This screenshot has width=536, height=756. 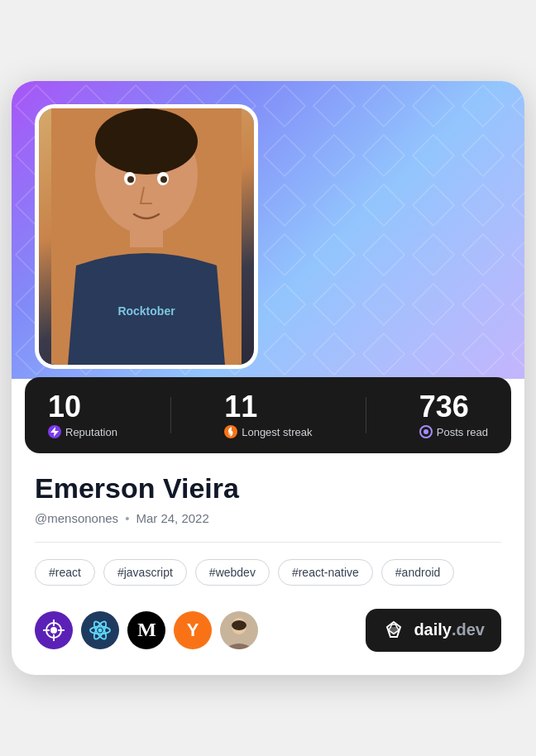 What do you see at coordinates (444, 407) in the screenshot?
I see `posts-value: 736` at bounding box center [444, 407].